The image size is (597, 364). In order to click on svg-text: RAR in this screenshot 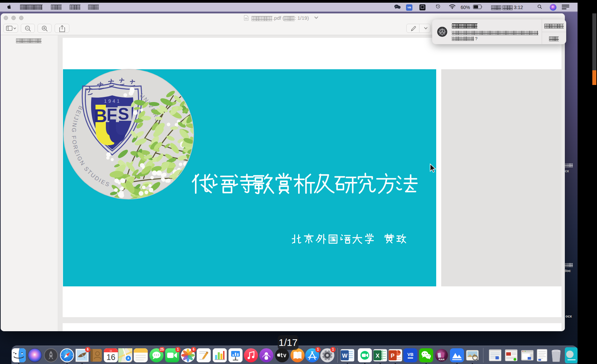, I will do `click(442, 359)`.